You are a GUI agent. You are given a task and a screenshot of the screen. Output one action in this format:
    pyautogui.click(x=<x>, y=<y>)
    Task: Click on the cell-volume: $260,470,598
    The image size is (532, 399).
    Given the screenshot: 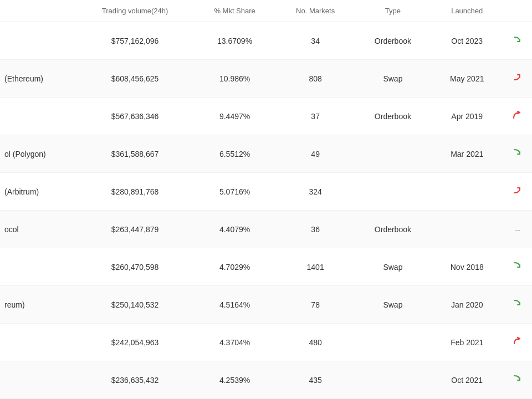 What is the action you would take?
    pyautogui.click(x=135, y=267)
    